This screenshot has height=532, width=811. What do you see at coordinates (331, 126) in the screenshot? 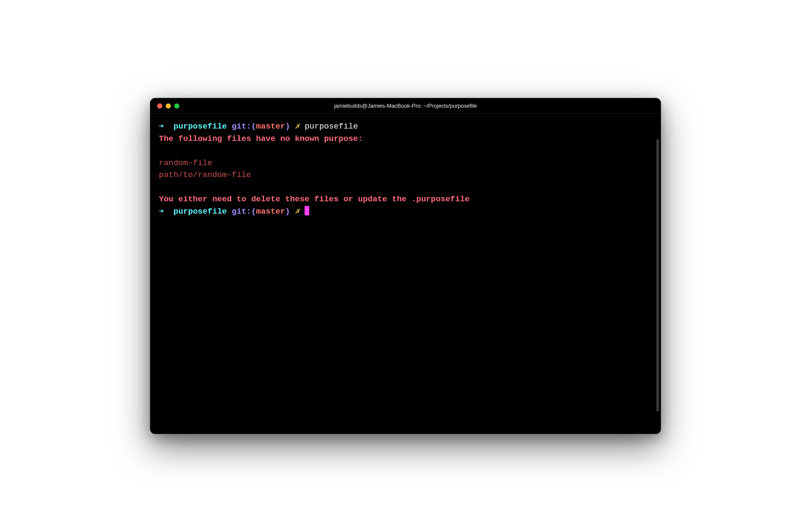
I see `command-text: purposefile` at bounding box center [331, 126].